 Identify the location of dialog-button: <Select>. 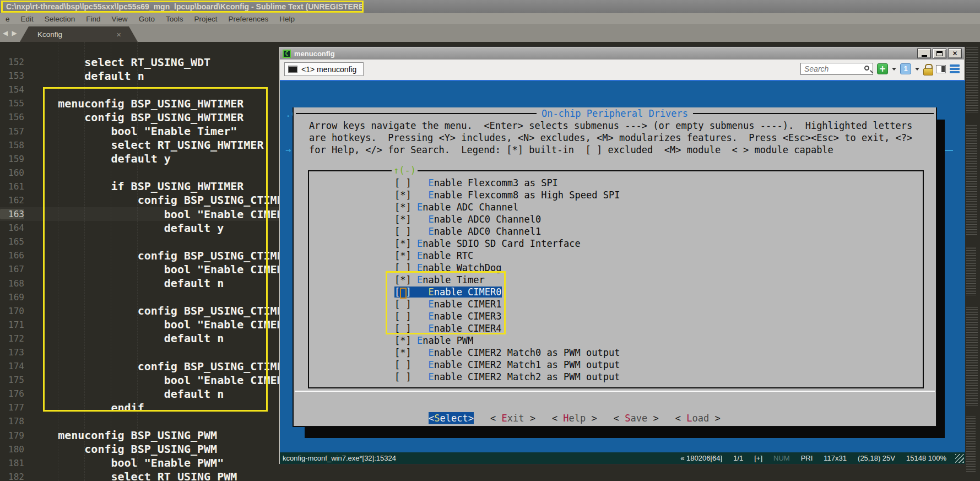
(451, 418).